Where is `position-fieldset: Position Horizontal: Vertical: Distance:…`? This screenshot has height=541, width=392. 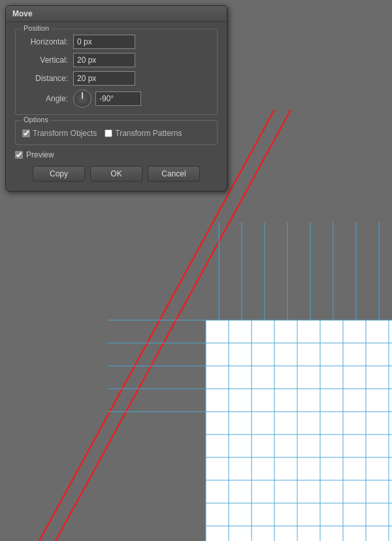 position-fieldset: Position Horizontal: Vertical: Distance:… is located at coordinates (116, 72).